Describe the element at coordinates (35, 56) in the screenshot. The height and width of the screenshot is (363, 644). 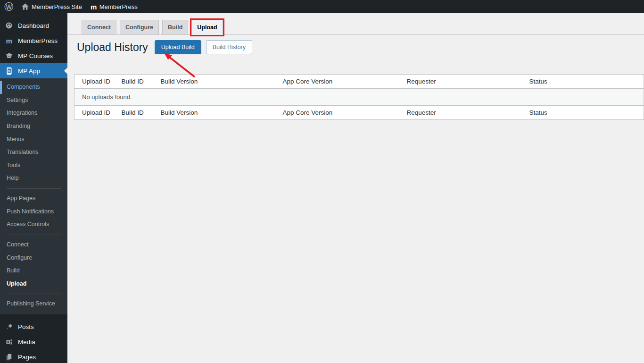
I see `sidebar-item-label: MP Courses` at that location.